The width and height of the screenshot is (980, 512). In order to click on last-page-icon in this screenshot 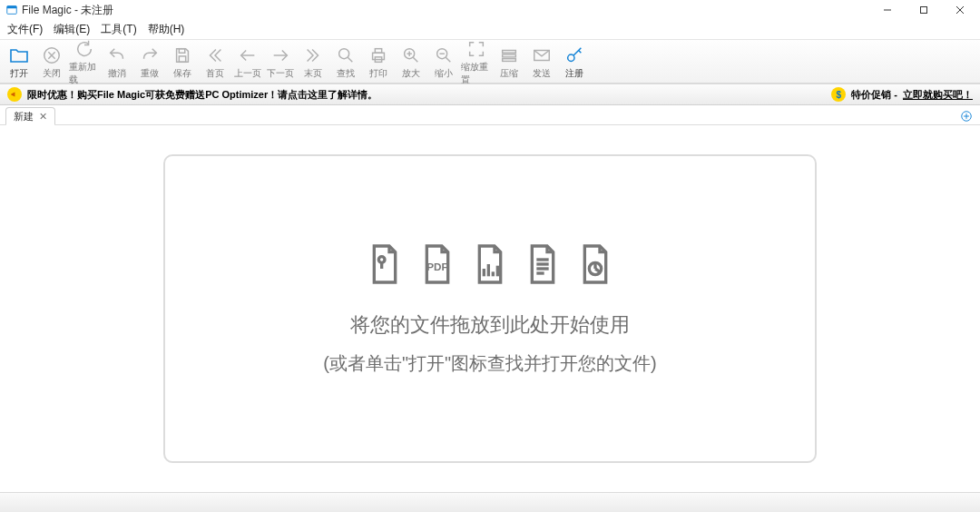, I will do `click(313, 55)`.